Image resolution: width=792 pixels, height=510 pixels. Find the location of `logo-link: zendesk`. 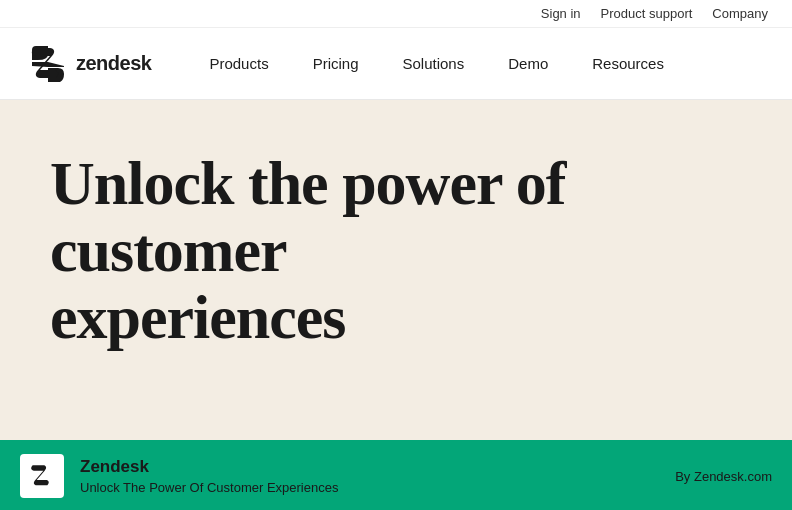

logo-link: zendesk is located at coordinates (88, 64).